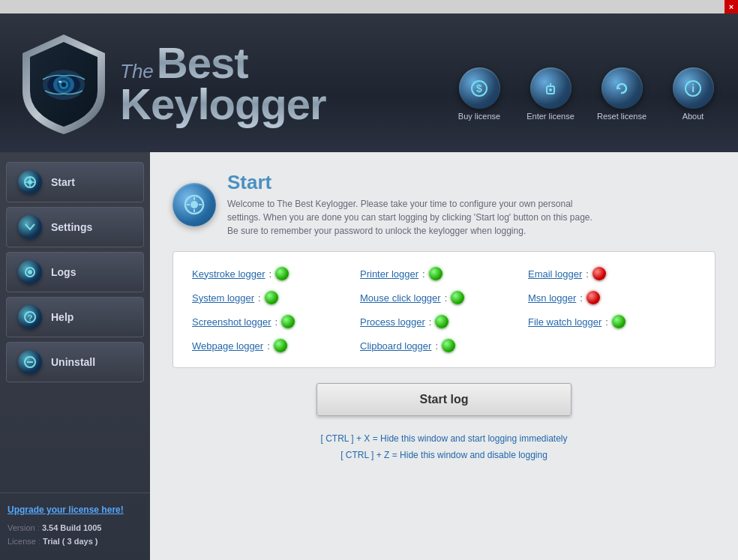 The height and width of the screenshot is (560, 738). Describe the element at coordinates (75, 535) in the screenshot. I see `version-info: Version : 3.54 Build 1005 License : Tria…` at that location.